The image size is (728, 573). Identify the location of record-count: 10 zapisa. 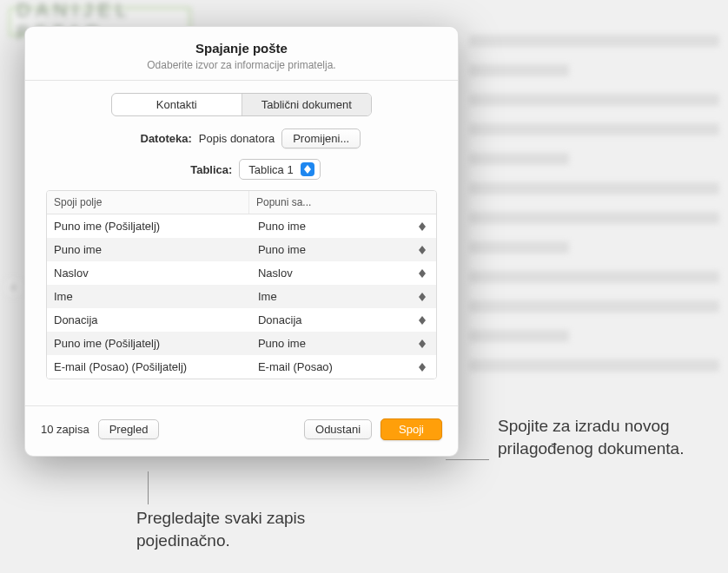
(65, 429).